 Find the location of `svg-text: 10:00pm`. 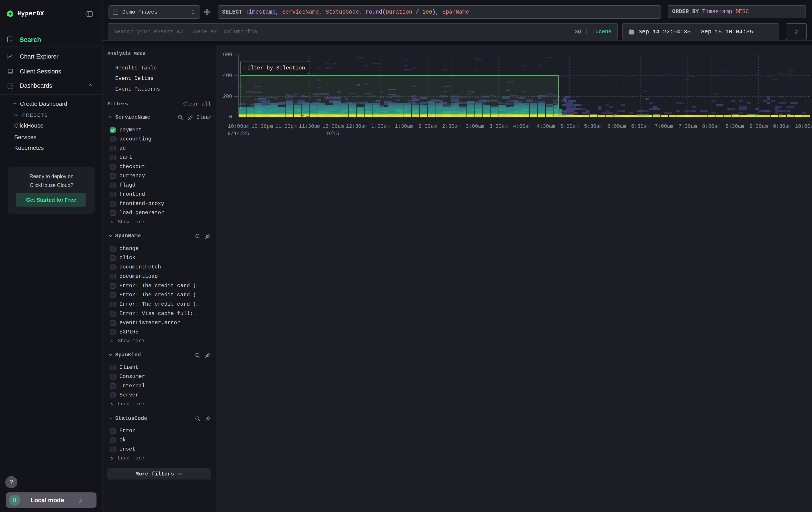

svg-text: 10:00pm is located at coordinates (239, 126).